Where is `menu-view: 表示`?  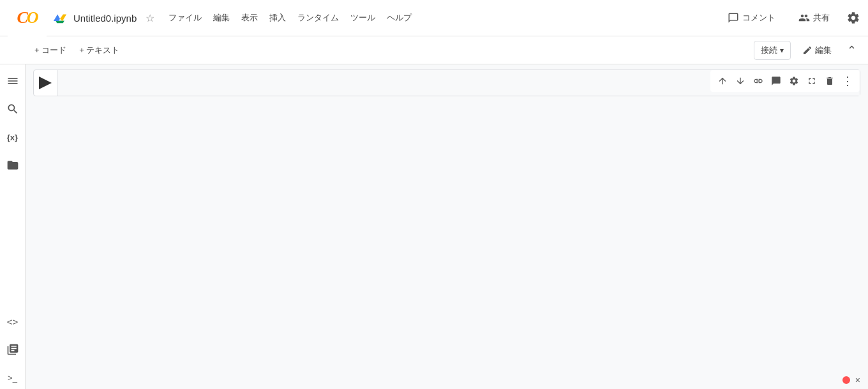 menu-view: 表示 is located at coordinates (250, 18).